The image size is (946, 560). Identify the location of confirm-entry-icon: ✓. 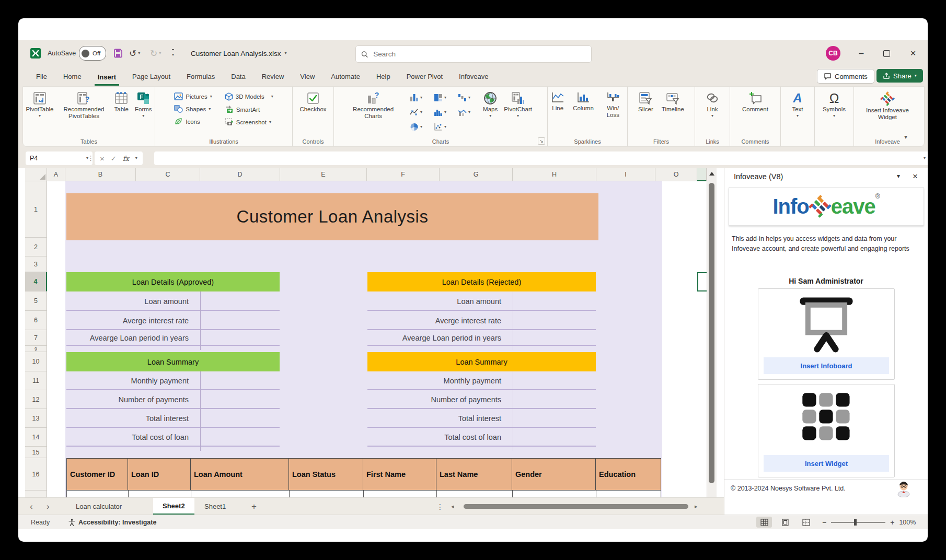
(114, 159).